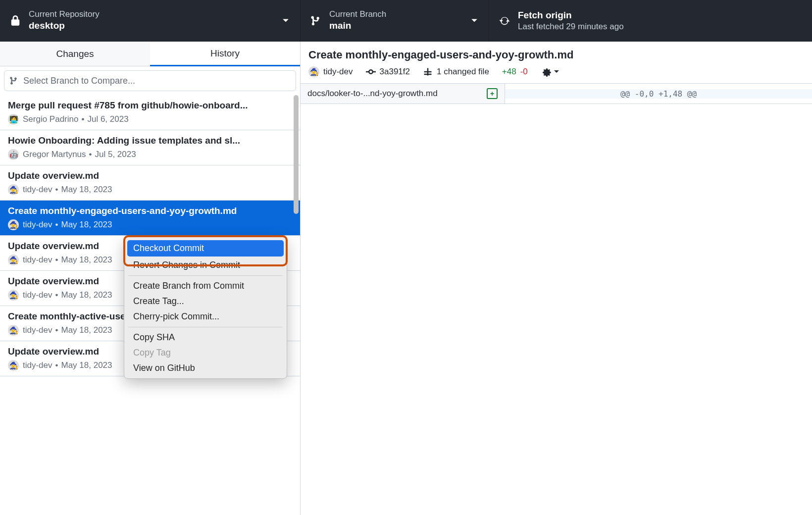  What do you see at coordinates (357, 26) in the screenshot?
I see `branch-name: main` at bounding box center [357, 26].